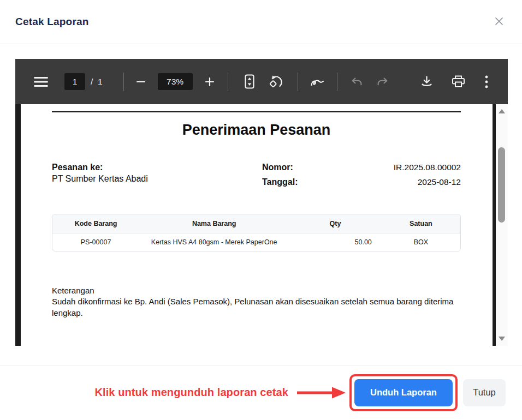 The image size is (522, 420). Describe the element at coordinates (261, 22) in the screenshot. I see `modal-header: Cetak Laporan` at that location.